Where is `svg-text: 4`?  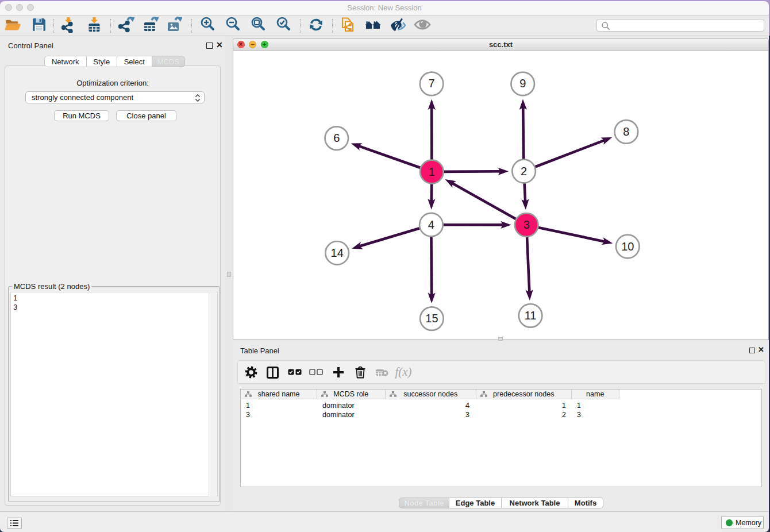 svg-text: 4 is located at coordinates (431, 225).